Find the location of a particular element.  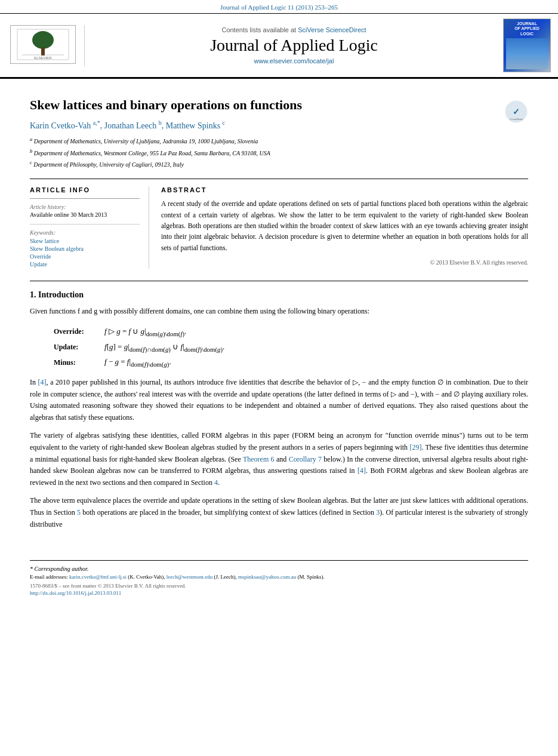

corresponding-author: * Corresponding author. is located at coordinates (279, 568).